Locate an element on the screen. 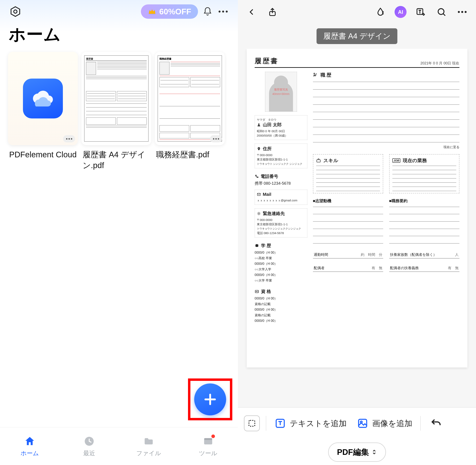  text-edit-icon is located at coordinates (421, 12).